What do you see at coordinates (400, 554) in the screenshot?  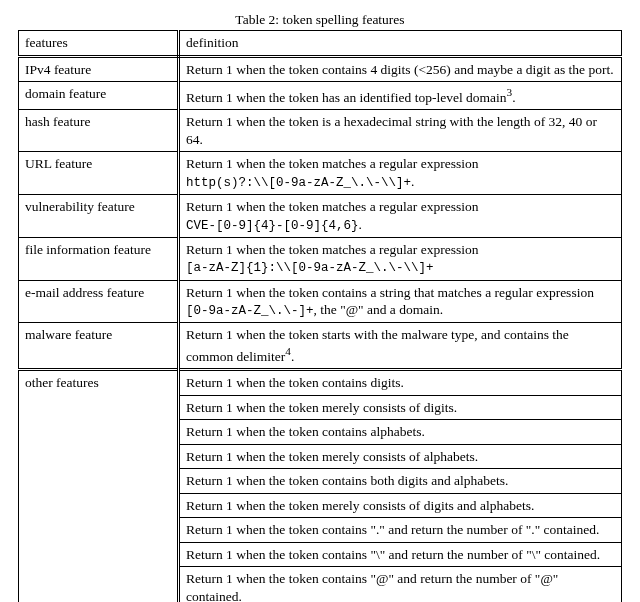 I see `feature-def: Return 1 when the token contains "\" and…` at bounding box center [400, 554].